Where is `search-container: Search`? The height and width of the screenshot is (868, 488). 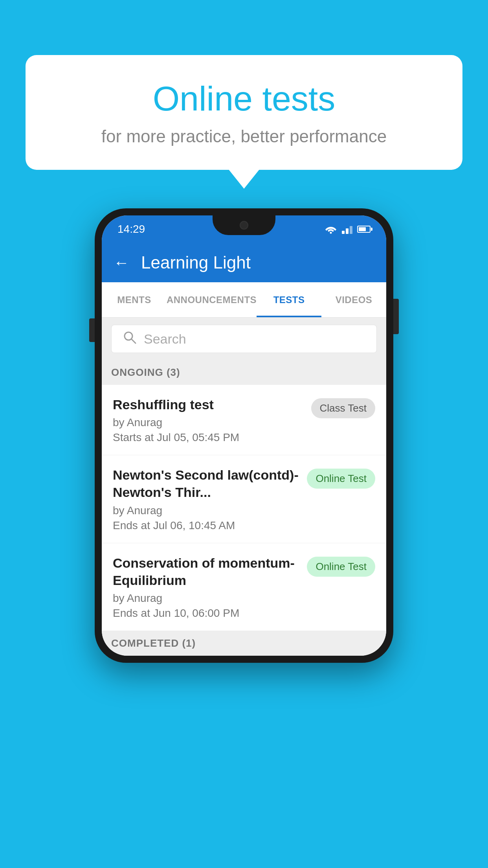 search-container: Search is located at coordinates (244, 339).